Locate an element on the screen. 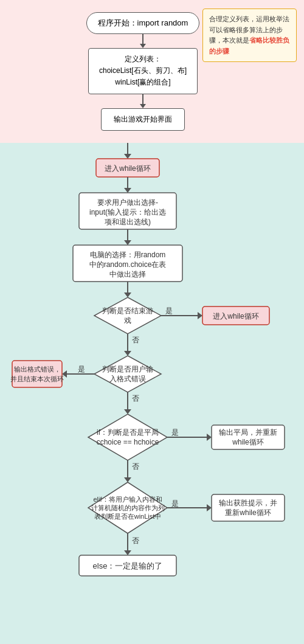 Image resolution: width=304 pixels, height=644 pixels. svg-text: 计算机随机的内容作为列 is located at coordinates (128, 508).